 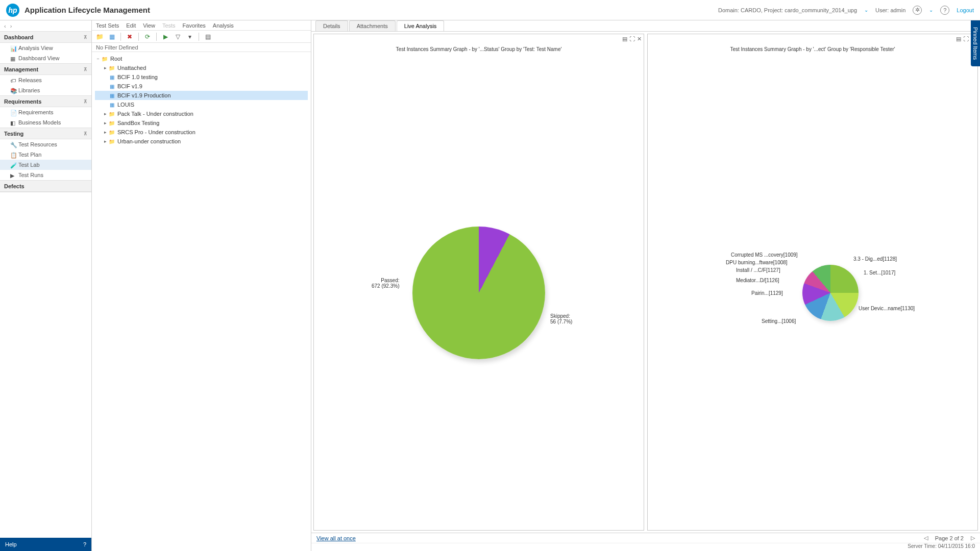 What do you see at coordinates (201, 141) in the screenshot?
I see `tree-node-urban: ▸📁Urban-under construction` at bounding box center [201, 141].